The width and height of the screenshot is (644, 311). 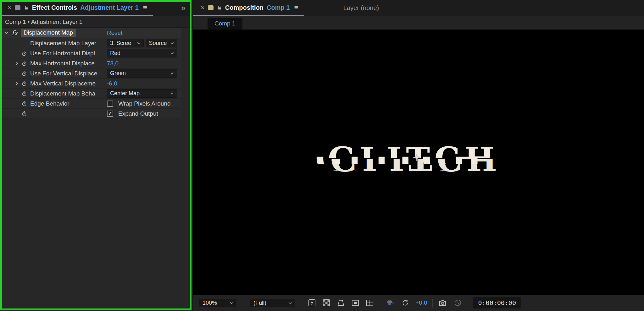 I want to click on dropdown-map-behavior: Center Map, so click(x=142, y=94).